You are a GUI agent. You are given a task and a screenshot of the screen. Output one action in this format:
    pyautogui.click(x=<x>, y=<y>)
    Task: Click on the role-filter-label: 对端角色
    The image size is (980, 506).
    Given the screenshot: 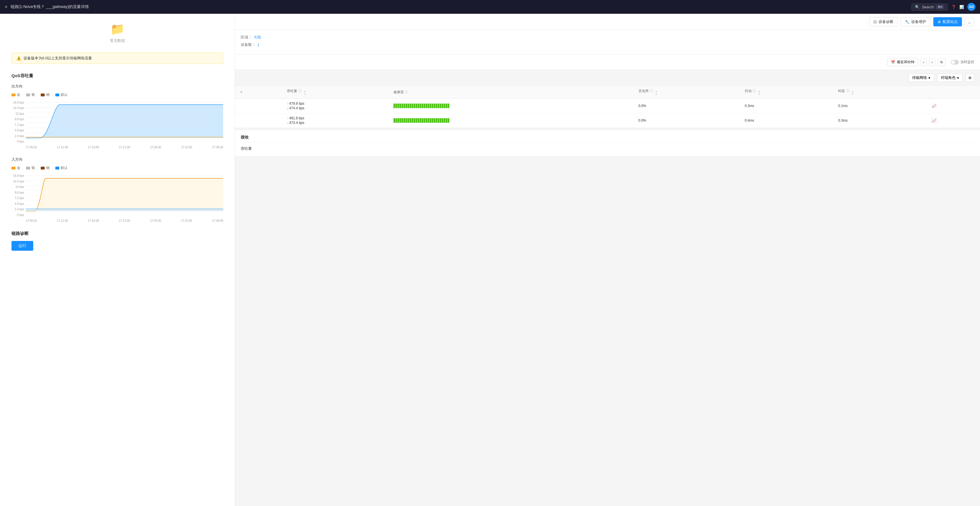 What is the action you would take?
    pyautogui.click(x=948, y=78)
    